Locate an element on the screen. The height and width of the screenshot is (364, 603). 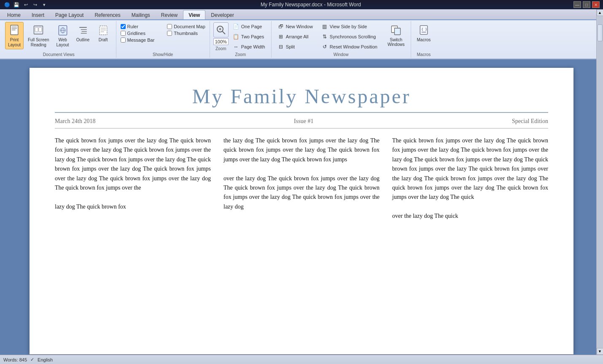
full-screen-reading-button: Full Screen Reading is located at coordinates (39, 35).